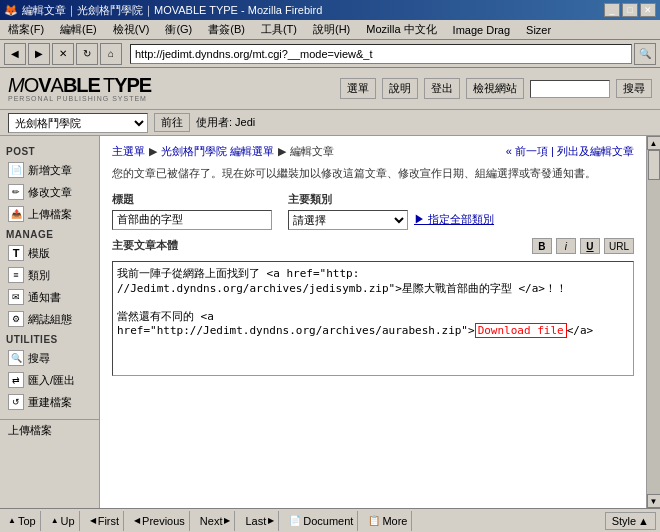 The image size is (660, 532). I want to click on menu-help: 說明(H), so click(332, 30).